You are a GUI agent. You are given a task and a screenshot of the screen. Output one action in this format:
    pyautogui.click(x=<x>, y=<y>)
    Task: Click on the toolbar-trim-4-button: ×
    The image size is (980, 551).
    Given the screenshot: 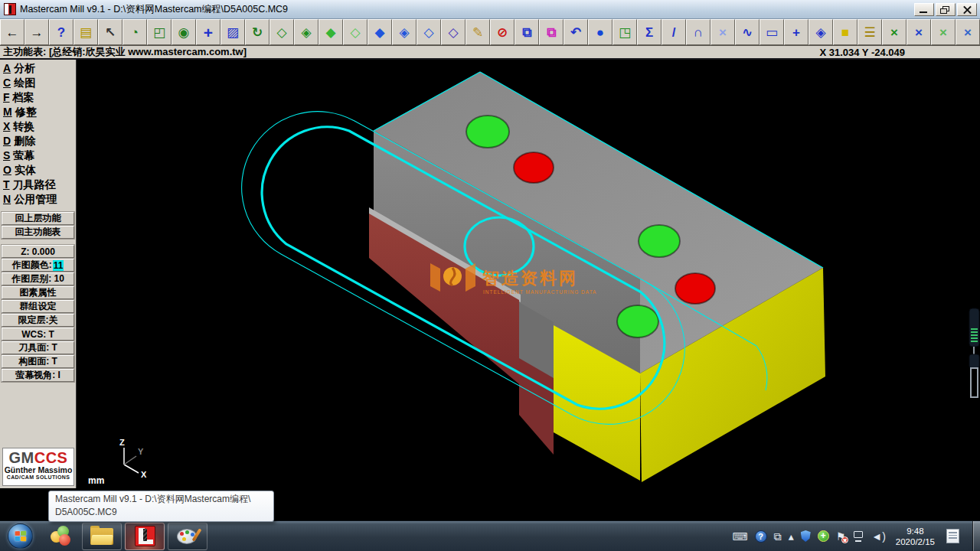 What is the action you would take?
    pyautogui.click(x=968, y=32)
    